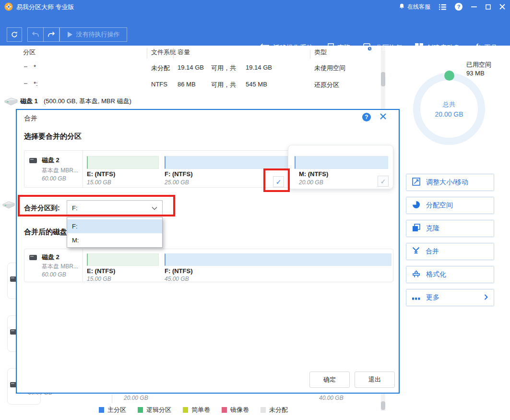 This screenshot has width=510, height=420. Describe the element at coordinates (375, 380) in the screenshot. I see `exit-button: 退出` at that location.